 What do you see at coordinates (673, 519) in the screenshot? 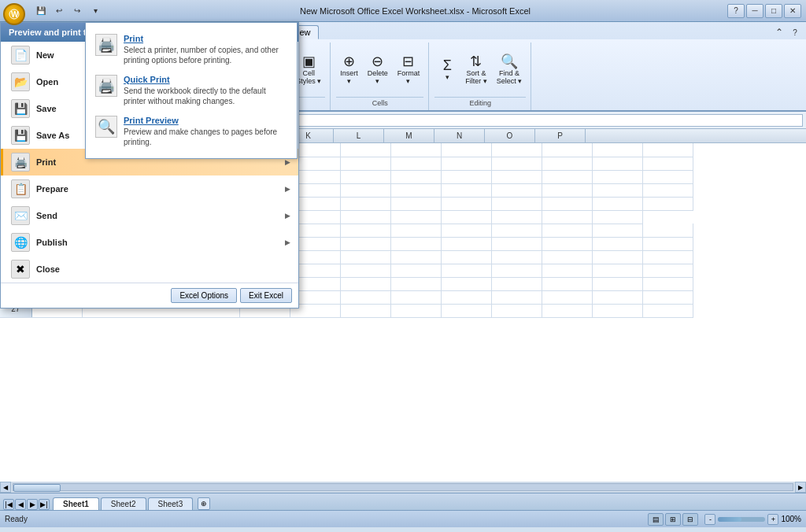
I see `page-layout-view-btn: ⊞` at bounding box center [673, 519].